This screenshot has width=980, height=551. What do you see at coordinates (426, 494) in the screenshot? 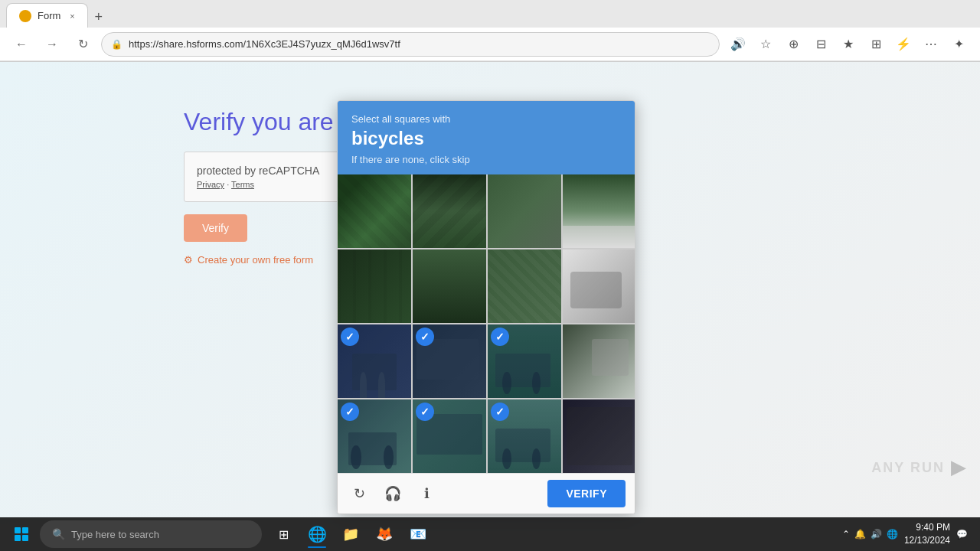
I see `info-captcha-button: ℹ` at bounding box center [426, 494].